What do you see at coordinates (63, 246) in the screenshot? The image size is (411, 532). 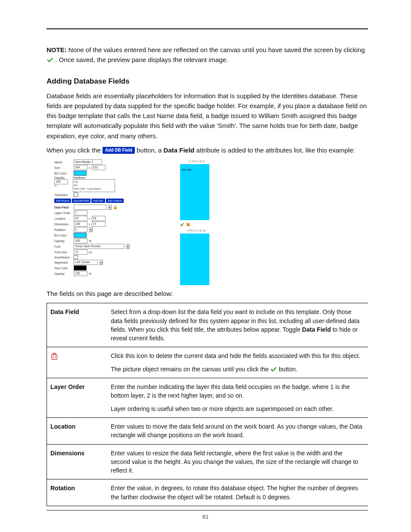 I see `ss-font-label: Font` at bounding box center [63, 246].